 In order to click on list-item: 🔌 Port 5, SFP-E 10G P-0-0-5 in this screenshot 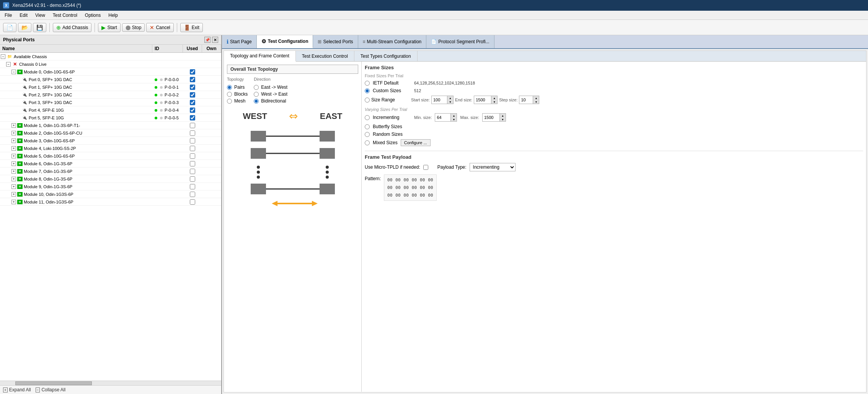, I will do `click(111, 118)`.